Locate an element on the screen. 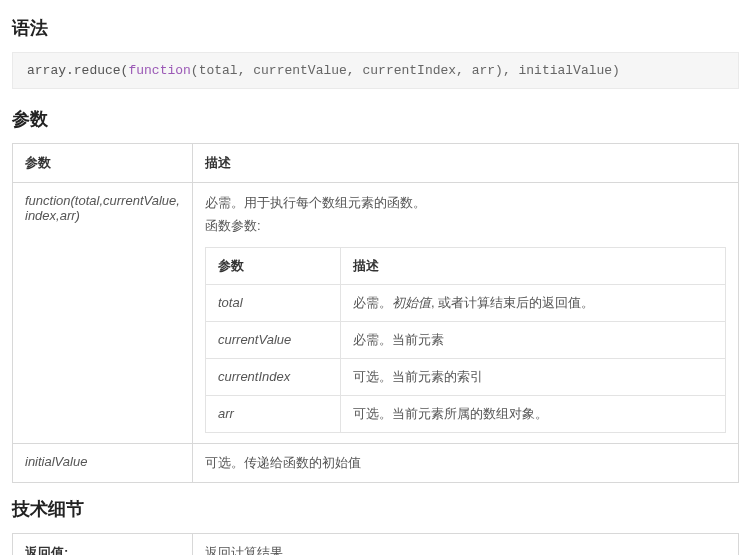 This screenshot has width=751, height=555. desc-text: 必需。 is located at coordinates (372, 302).